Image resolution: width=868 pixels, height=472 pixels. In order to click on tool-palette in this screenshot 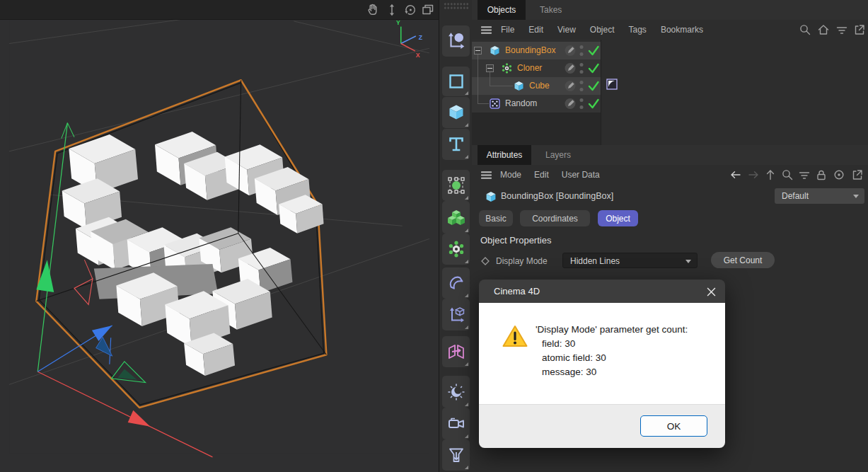, I will do `click(456, 236)`.